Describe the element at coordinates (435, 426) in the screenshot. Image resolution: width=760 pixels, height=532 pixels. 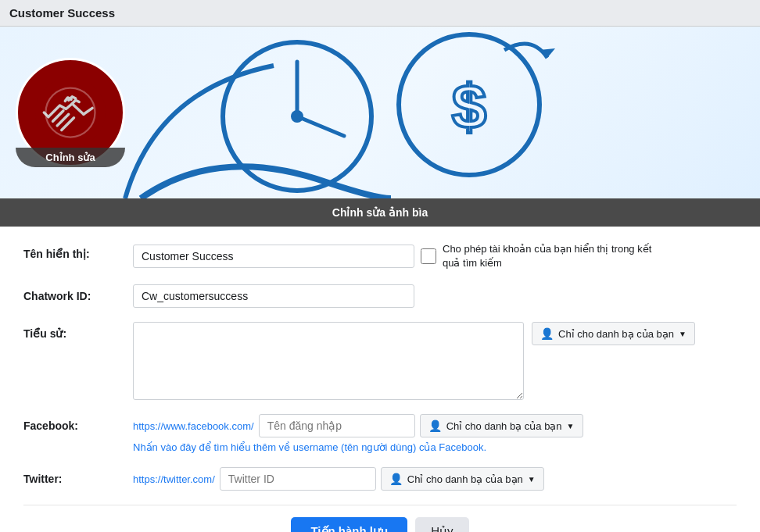
I see `person-icon-fb: 👤` at that location.